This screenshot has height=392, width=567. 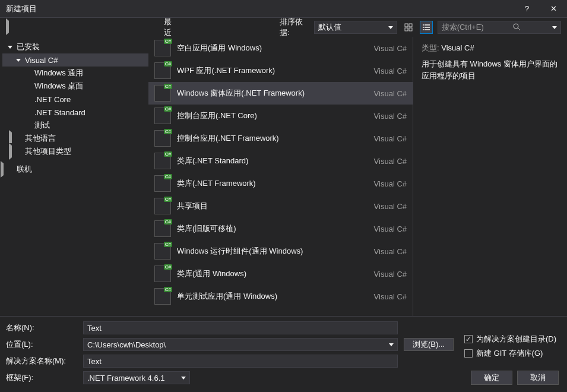 I want to click on template-item: 类库(.NET Framework)Visual C#, so click(x=280, y=184).